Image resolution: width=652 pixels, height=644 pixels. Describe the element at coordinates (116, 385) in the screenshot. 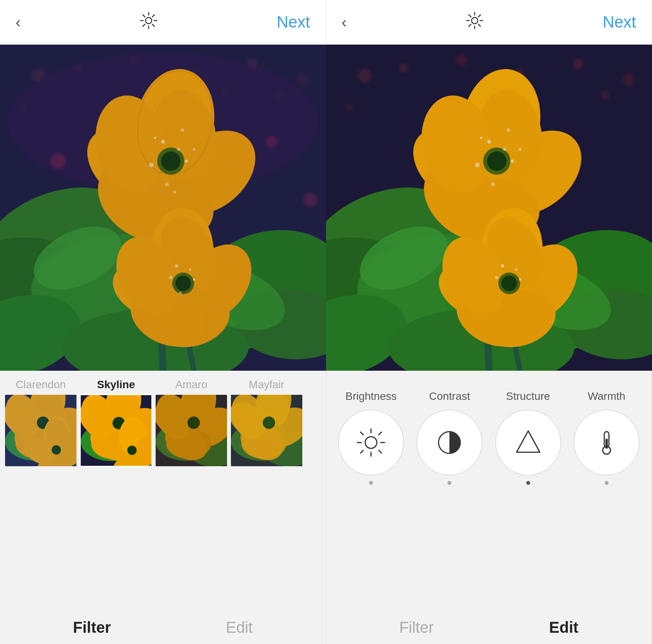

I see `filter-skyline-label: Skyline` at that location.